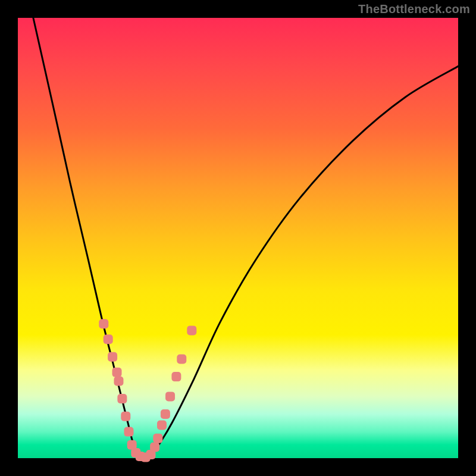  Describe the element at coordinates (414, 10) in the screenshot. I see `watermark-text: TheBottleneck.com` at that location.